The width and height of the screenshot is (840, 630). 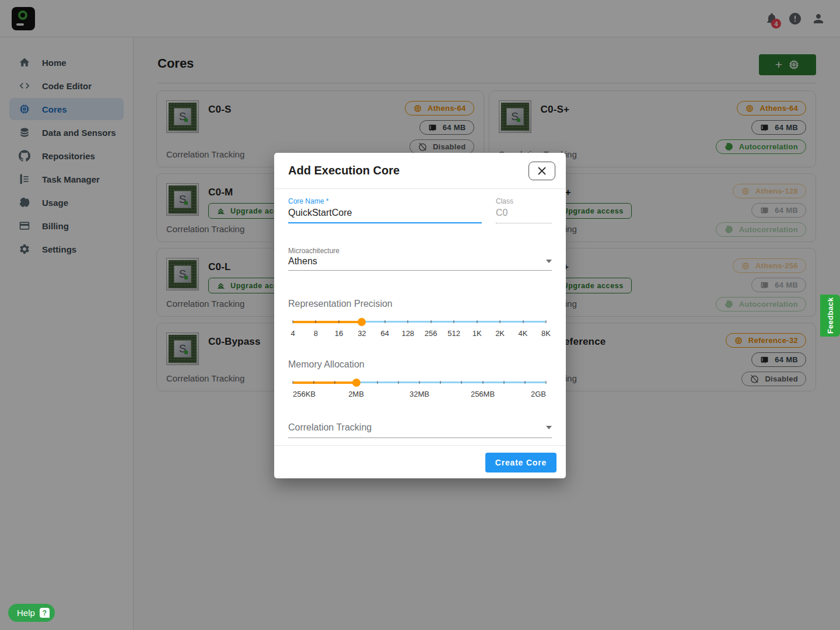 What do you see at coordinates (304, 394) in the screenshot?
I see `slider-tick-label: 256KB` at bounding box center [304, 394].